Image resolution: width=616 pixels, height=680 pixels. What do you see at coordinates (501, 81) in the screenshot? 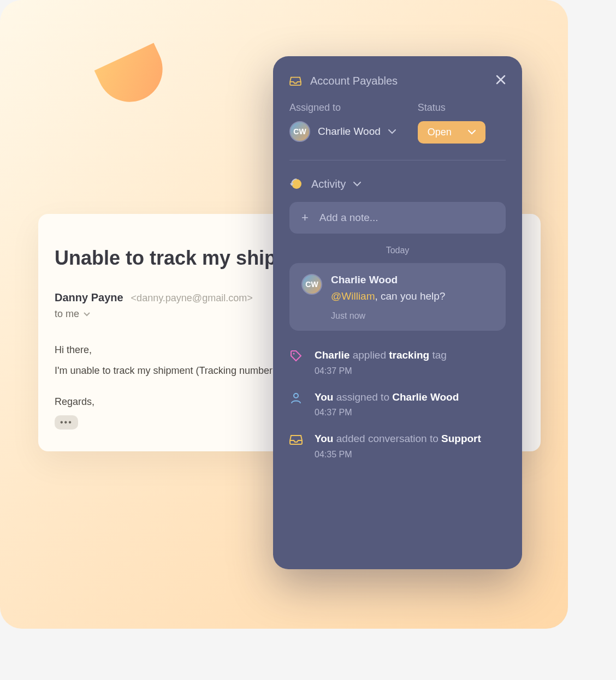
I see `close-button` at bounding box center [501, 81].